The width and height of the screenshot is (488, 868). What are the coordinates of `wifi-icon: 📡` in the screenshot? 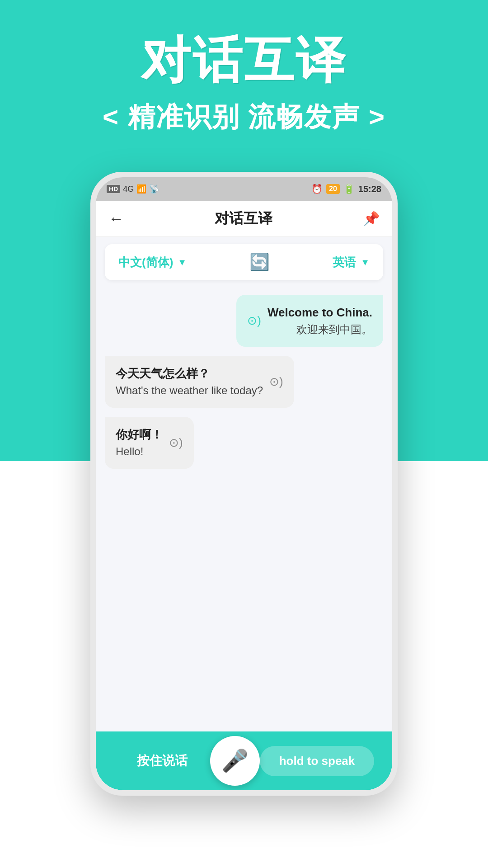 It's located at (154, 189).